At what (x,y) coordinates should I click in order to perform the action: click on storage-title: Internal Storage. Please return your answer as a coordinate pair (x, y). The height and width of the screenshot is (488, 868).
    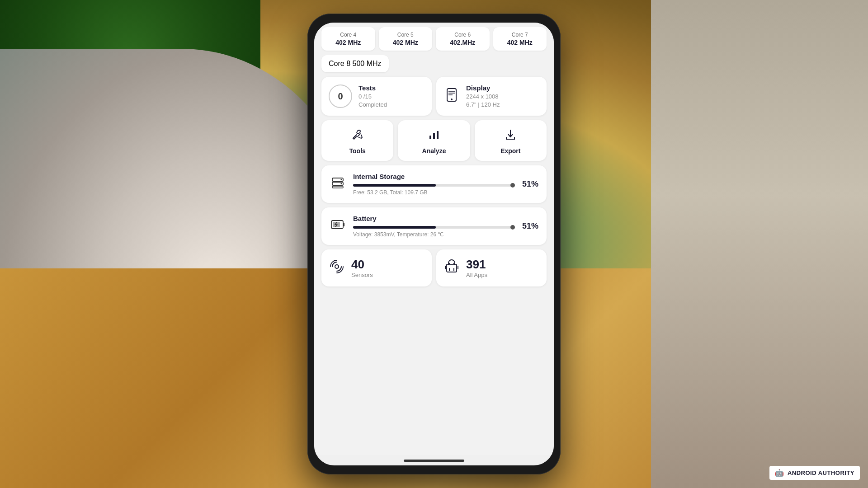
    Looking at the image, I should click on (434, 176).